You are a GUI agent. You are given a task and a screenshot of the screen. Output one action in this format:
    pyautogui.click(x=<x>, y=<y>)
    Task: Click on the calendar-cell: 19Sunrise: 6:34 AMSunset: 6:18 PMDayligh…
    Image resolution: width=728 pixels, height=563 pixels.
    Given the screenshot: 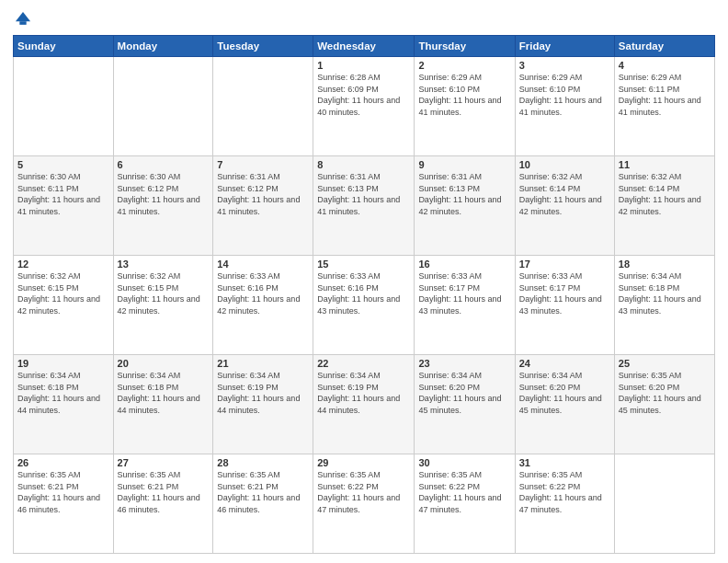 What is the action you would take?
    pyautogui.click(x=64, y=405)
    